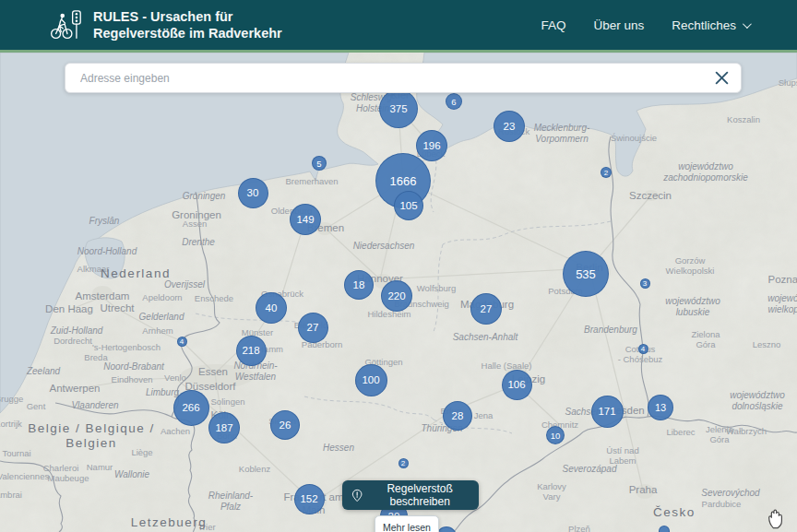 The height and width of the screenshot is (532, 797). What do you see at coordinates (646, 284) in the screenshot?
I see `cluster-marker: 3` at bounding box center [646, 284].